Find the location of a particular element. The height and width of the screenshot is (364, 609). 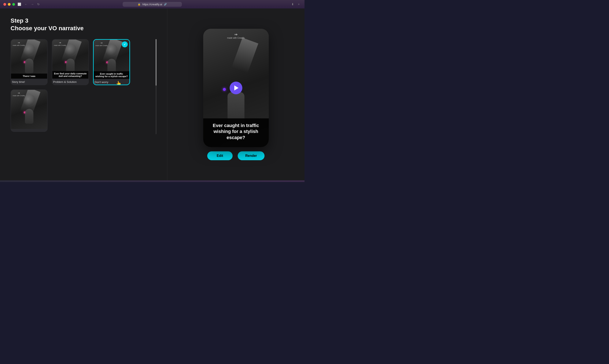

cursor-icon: 👆 is located at coordinates (119, 83).